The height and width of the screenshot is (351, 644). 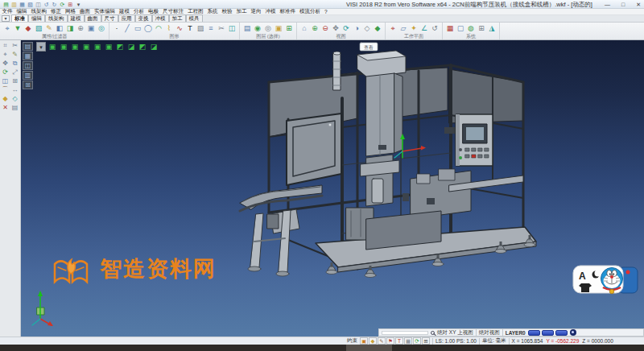 What do you see at coordinates (5, 55) in the screenshot?
I see `lp-frame-icon: ⌖` at bounding box center [5, 55].